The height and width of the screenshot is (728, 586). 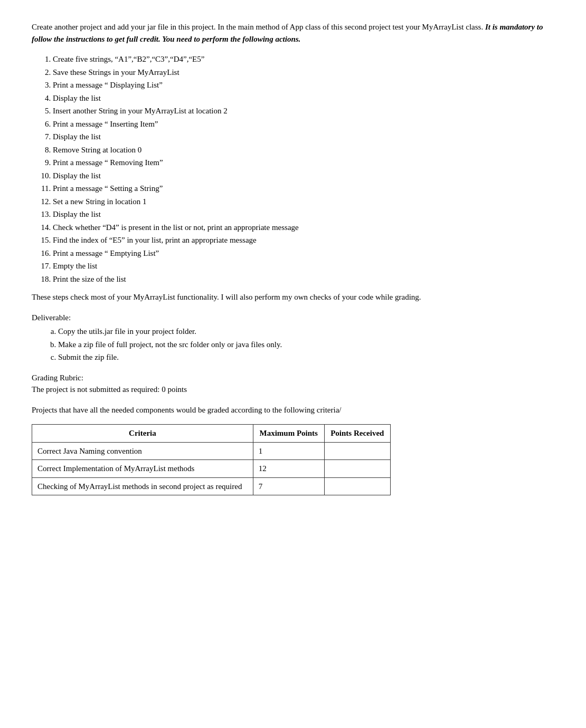 What do you see at coordinates (211, 468) in the screenshot?
I see `table-body: Correct Java Naming convention1Correct I…` at bounding box center [211, 468].